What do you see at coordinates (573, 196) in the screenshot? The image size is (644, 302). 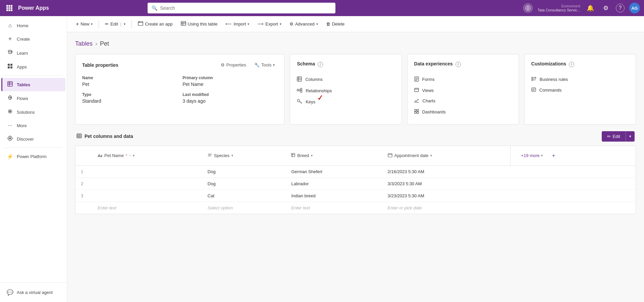 I see `row-3-extra` at bounding box center [573, 196].